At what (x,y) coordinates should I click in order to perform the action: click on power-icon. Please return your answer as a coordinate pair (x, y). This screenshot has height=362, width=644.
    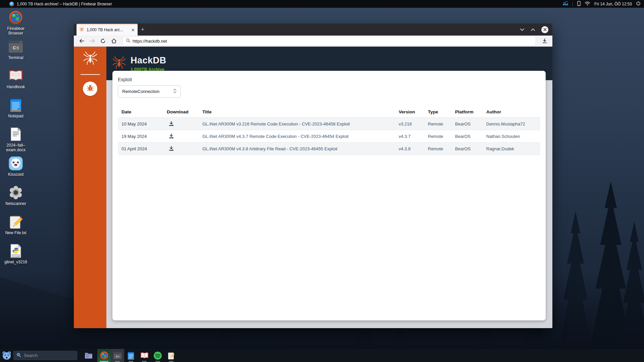
    Looking at the image, I should click on (638, 4).